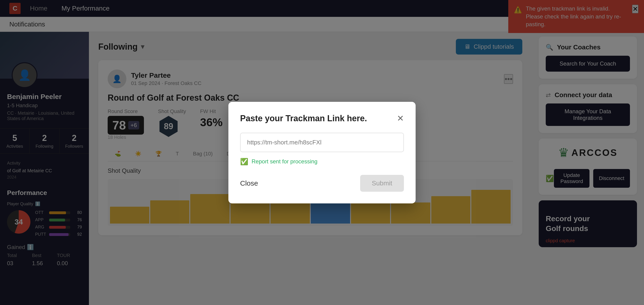 This screenshot has width=644, height=305. I want to click on trackman-modal: Paste your Trackman Link here. ✕ ✅ Repor…, so click(322, 152).